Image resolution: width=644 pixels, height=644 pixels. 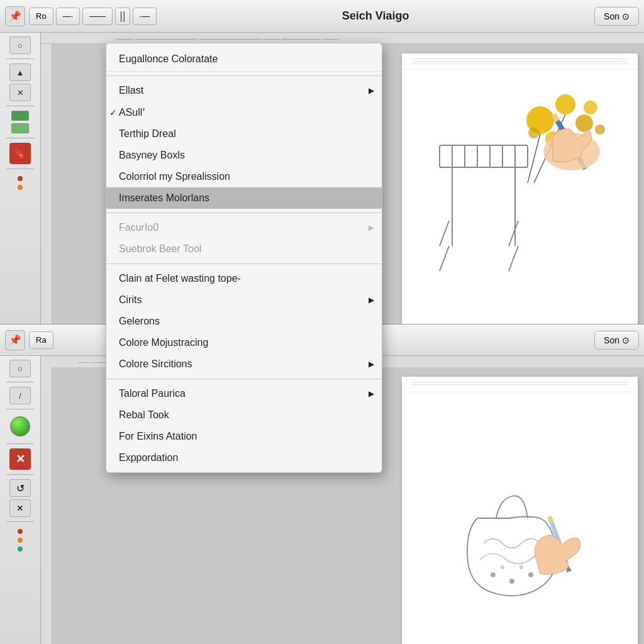 What do you see at coordinates (20, 459) in the screenshot?
I see `badge-red-bottom: ✕` at bounding box center [20, 459].